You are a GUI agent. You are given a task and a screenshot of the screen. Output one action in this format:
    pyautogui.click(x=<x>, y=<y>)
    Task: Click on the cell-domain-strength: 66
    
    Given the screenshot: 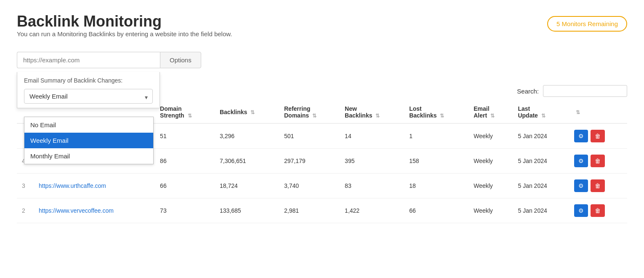 What is the action you would take?
    pyautogui.click(x=185, y=186)
    